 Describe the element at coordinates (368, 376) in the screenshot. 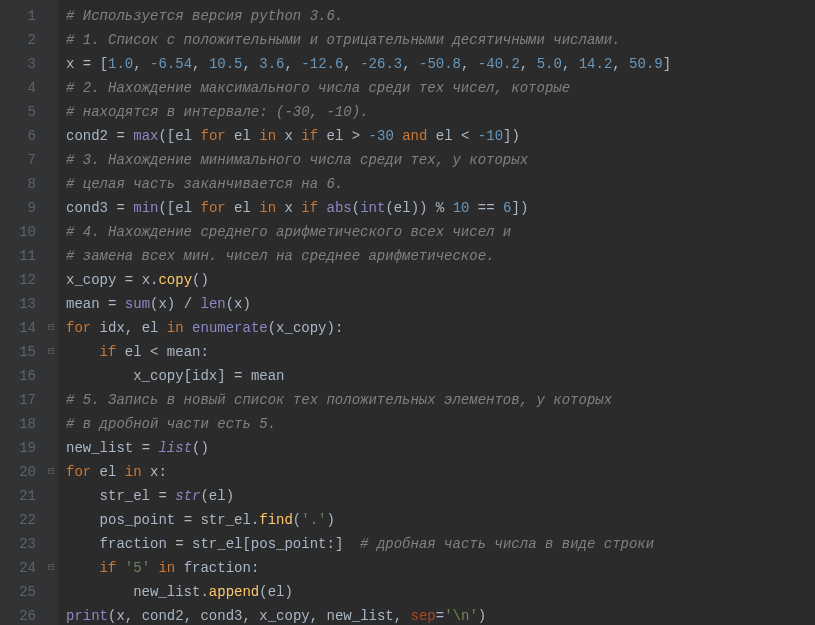

I see `code-line: x_copy[idx] = mean` at that location.